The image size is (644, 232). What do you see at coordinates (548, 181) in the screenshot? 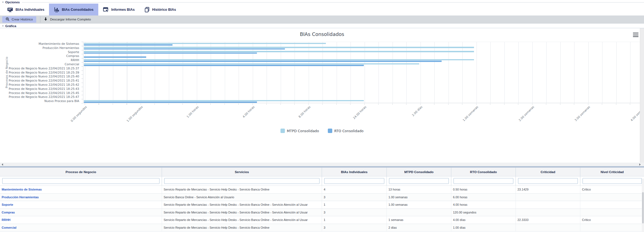
I see `filter-input-criticidad` at bounding box center [548, 181].